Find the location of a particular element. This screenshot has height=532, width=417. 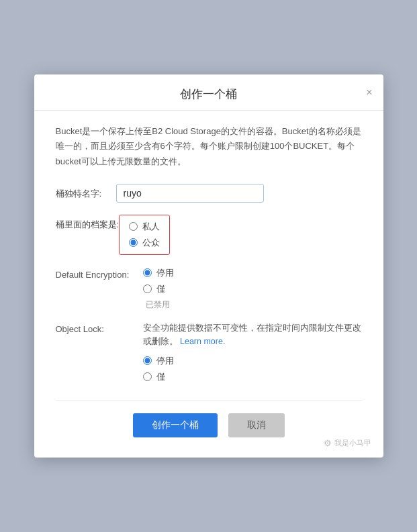

object-lock-disable-input is located at coordinates (148, 361).